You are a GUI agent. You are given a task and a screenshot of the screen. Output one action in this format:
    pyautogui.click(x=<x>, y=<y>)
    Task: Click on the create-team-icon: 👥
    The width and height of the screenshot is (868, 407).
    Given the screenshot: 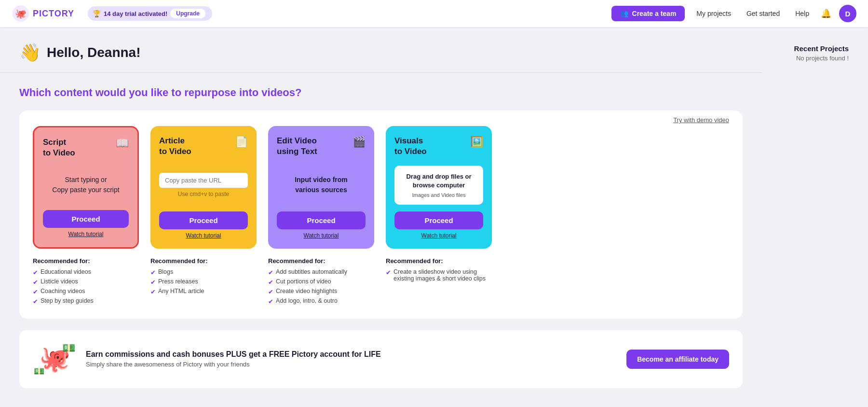 What is the action you would take?
    pyautogui.click(x=624, y=14)
    